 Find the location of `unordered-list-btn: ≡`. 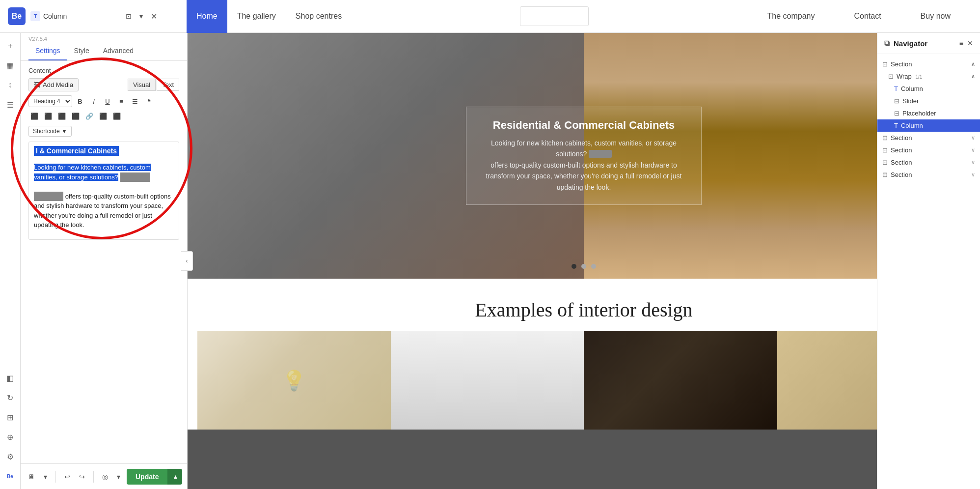

unordered-list-btn: ≡ is located at coordinates (121, 101).